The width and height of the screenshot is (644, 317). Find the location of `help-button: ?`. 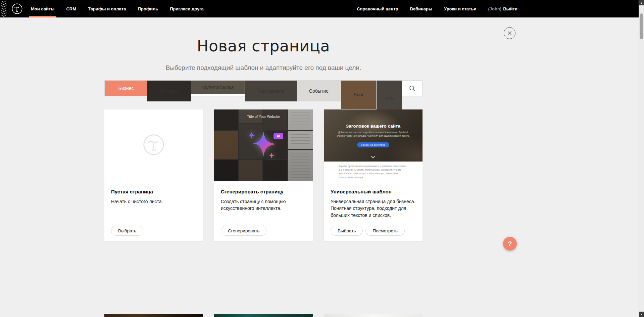

help-button: ? is located at coordinates (510, 244).